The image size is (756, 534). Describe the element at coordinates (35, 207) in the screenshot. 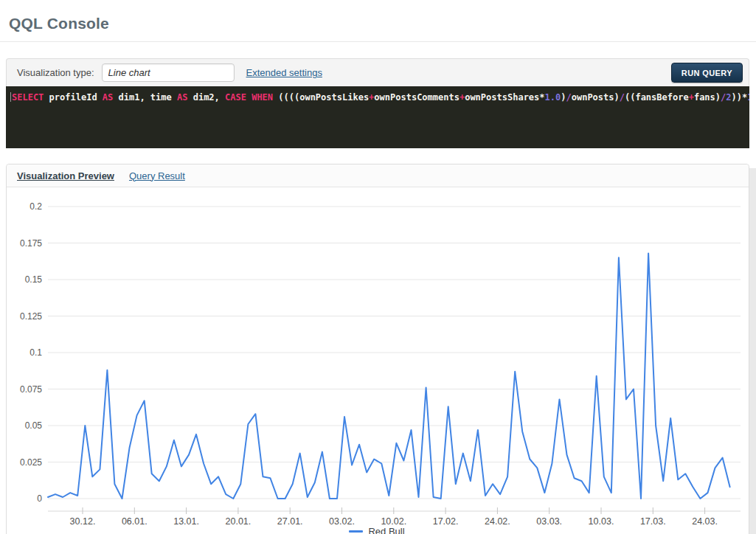

I see `svg-text: 0.2` at that location.